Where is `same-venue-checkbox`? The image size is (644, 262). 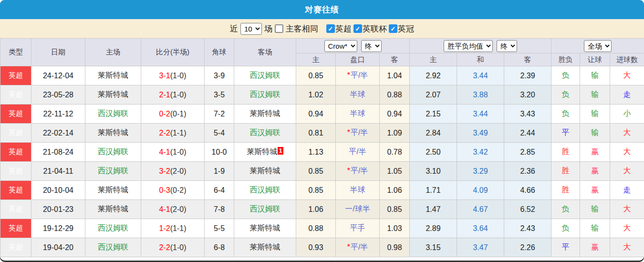
same-venue-checkbox is located at coordinates (279, 29).